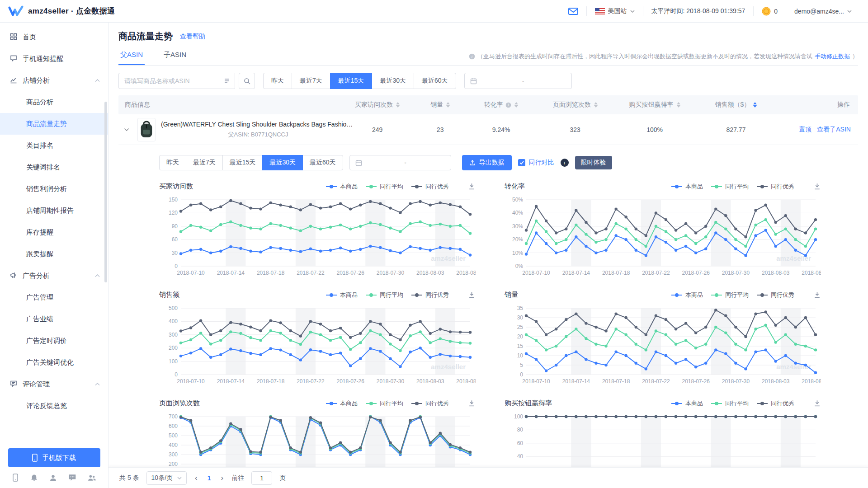 The height and width of the screenshot is (488, 868). Describe the element at coordinates (54, 276) in the screenshot. I see `sidebar-item-ad-analysis: 广告分析` at that location.